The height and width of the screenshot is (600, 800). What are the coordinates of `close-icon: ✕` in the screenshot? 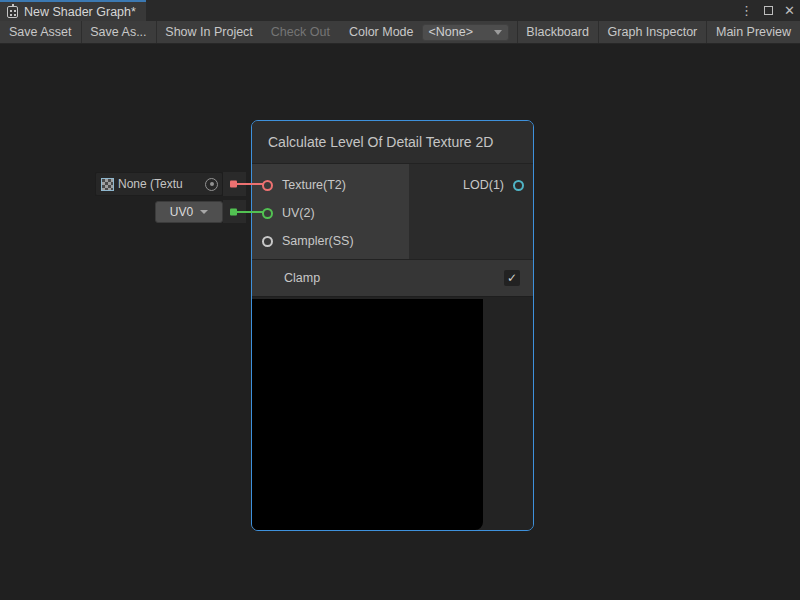 It's located at (790, 10).